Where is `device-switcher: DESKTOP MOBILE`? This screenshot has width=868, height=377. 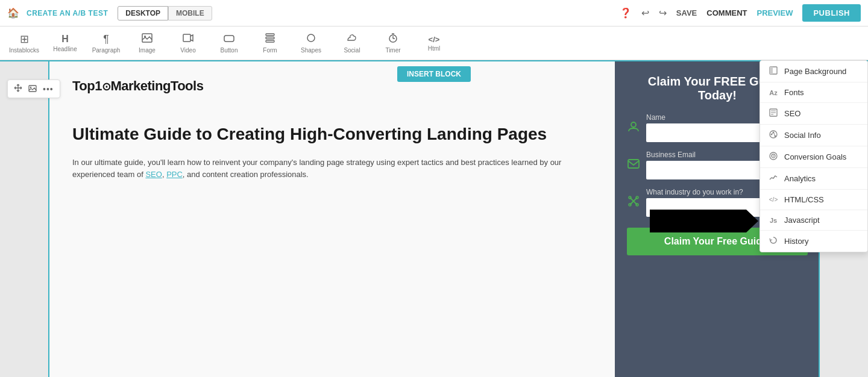 device-switcher: DESKTOP MOBILE is located at coordinates (165, 13).